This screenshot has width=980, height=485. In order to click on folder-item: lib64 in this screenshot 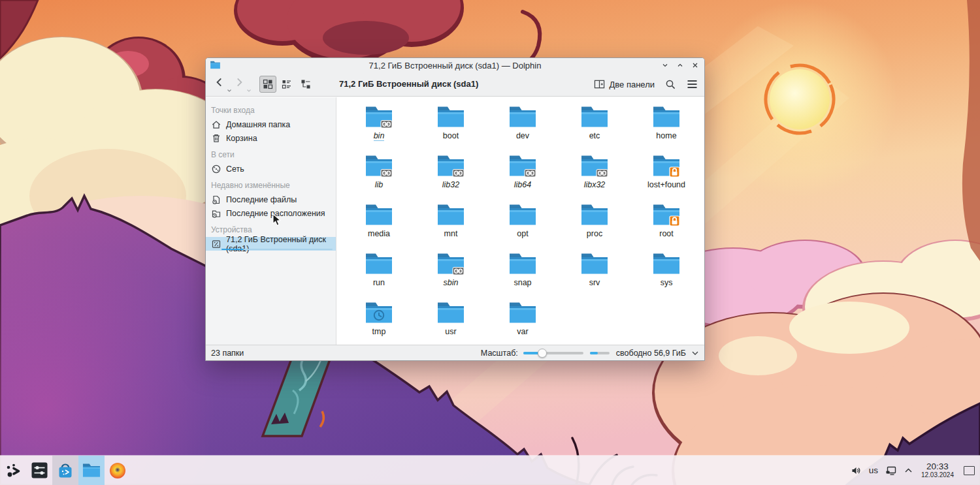, I will do `click(523, 176)`.